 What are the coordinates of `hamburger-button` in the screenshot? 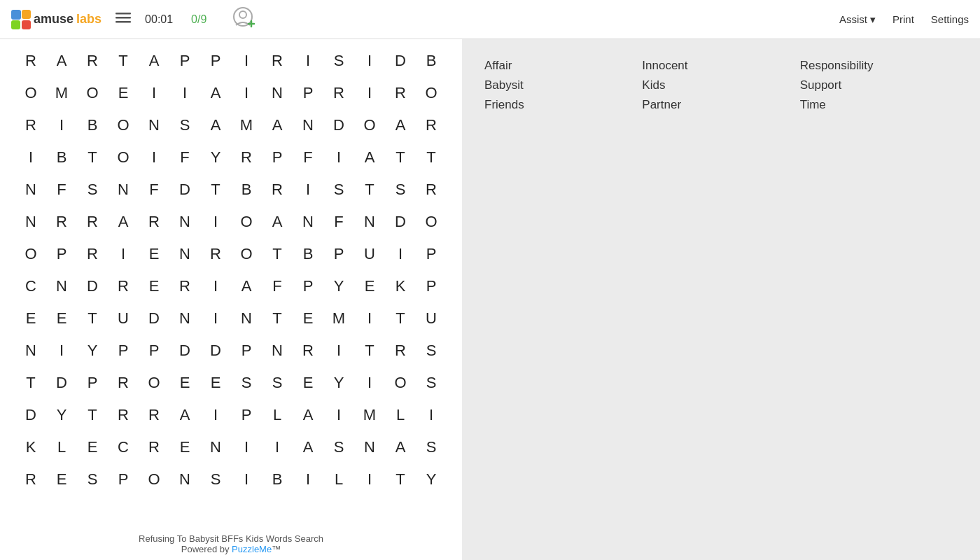 It's located at (123, 20).